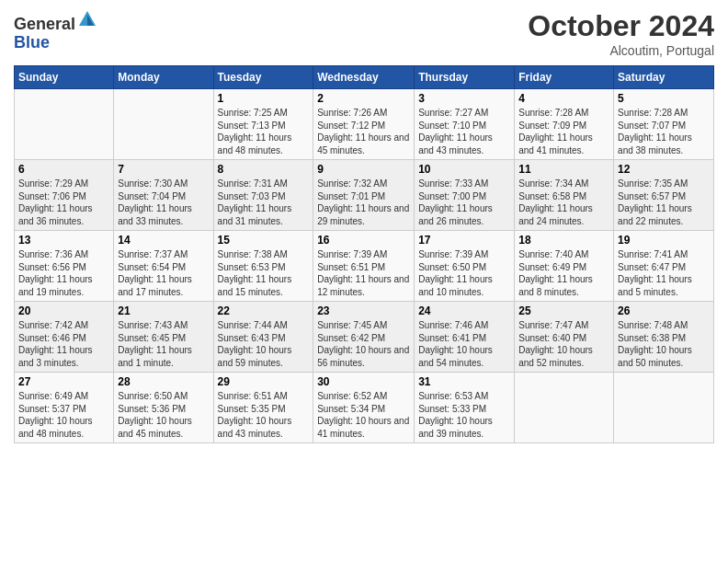  I want to click on calendar-cell: 26Sunrise: 7:48 AM Sunset: 6:38 PM Dayli…, so click(664, 337).